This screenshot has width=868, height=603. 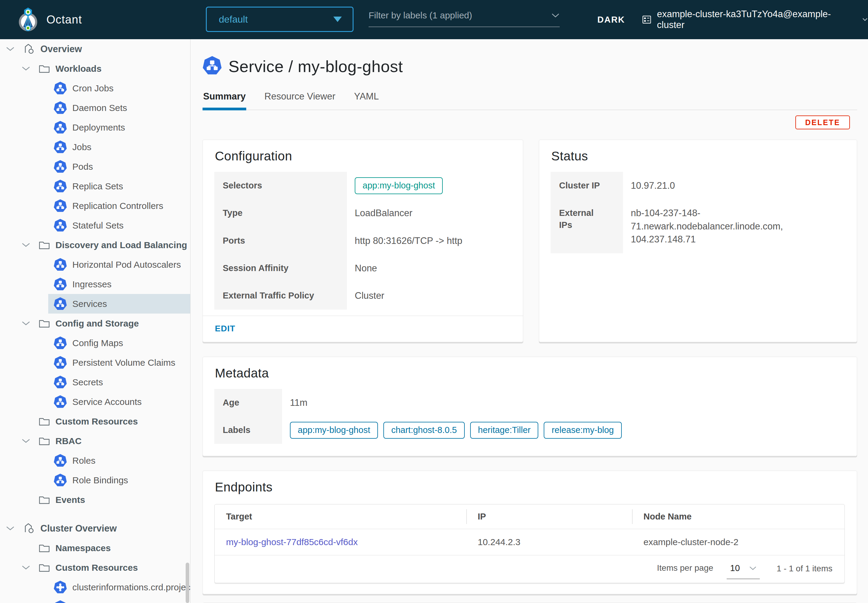 I want to click on sidebar-item-rbac: RBAC, so click(x=95, y=441).